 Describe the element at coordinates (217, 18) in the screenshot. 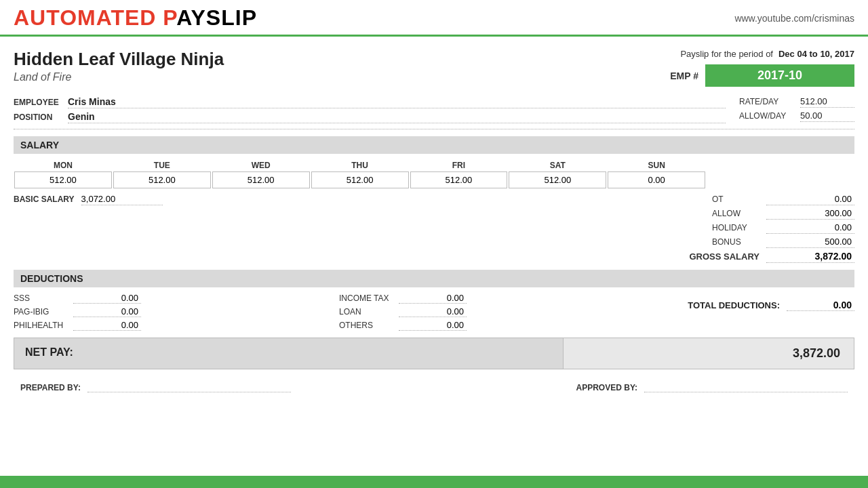

I see `title-text-ayslip: AYSLIP` at that location.